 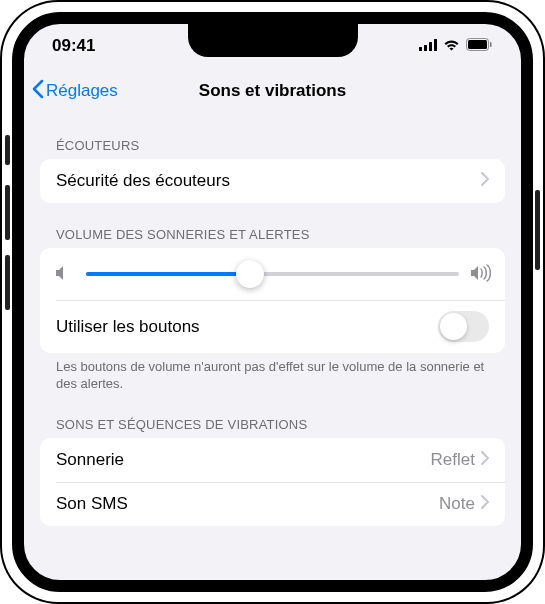 What do you see at coordinates (272, 91) in the screenshot?
I see `page-title: Sons et vibrations` at bounding box center [272, 91].